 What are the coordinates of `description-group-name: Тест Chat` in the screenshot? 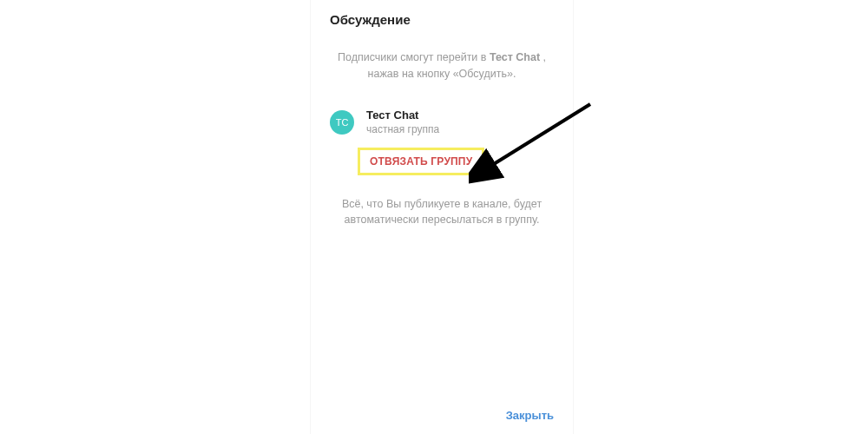 It's located at (515, 57).